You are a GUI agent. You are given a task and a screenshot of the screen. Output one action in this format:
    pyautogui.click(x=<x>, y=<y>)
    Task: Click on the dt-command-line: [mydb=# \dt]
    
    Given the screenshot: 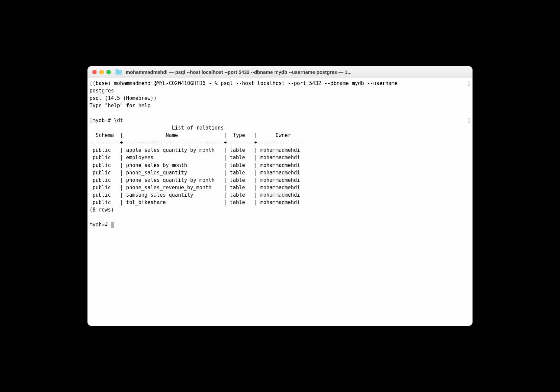 What is the action you would take?
    pyautogui.click(x=280, y=120)
    